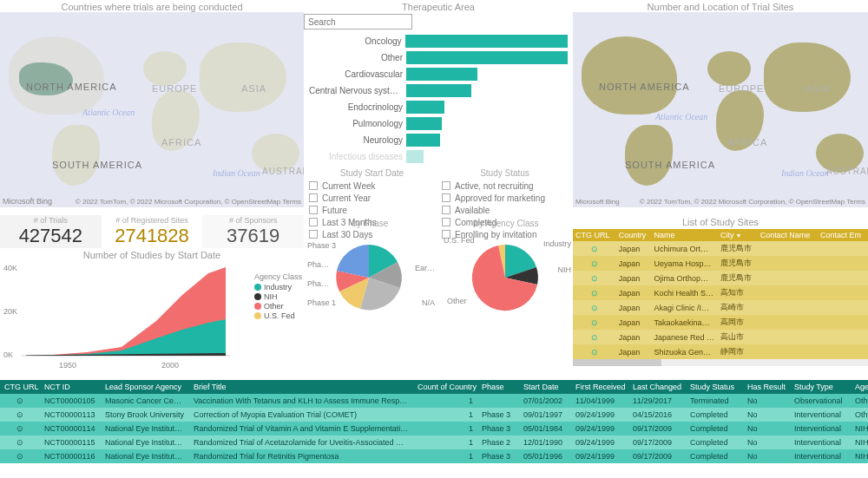  I want to click on table-row: ⊙NCT00000105Masonic Cancer Cente…Vaccina…, so click(434, 401).